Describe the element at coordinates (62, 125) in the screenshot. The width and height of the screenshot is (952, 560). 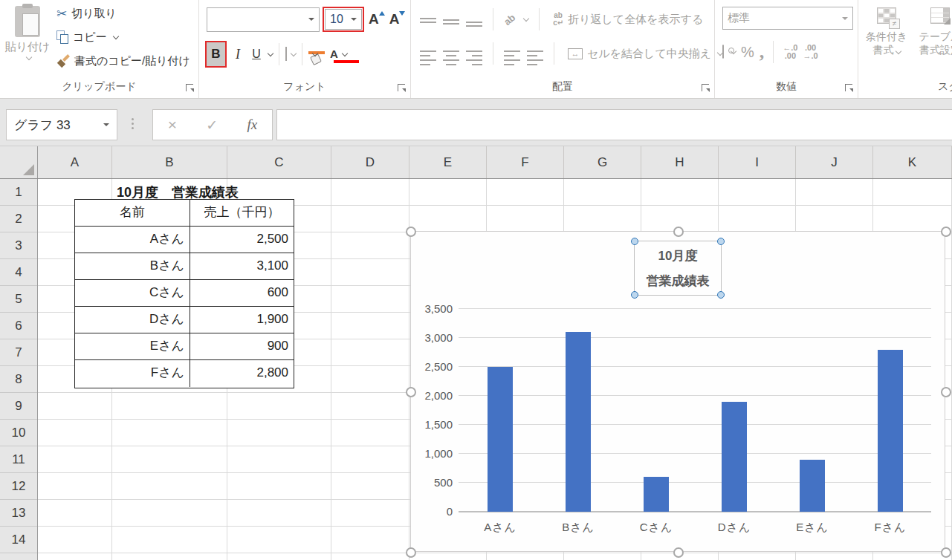
I see `name-box: グラフ 33` at that location.